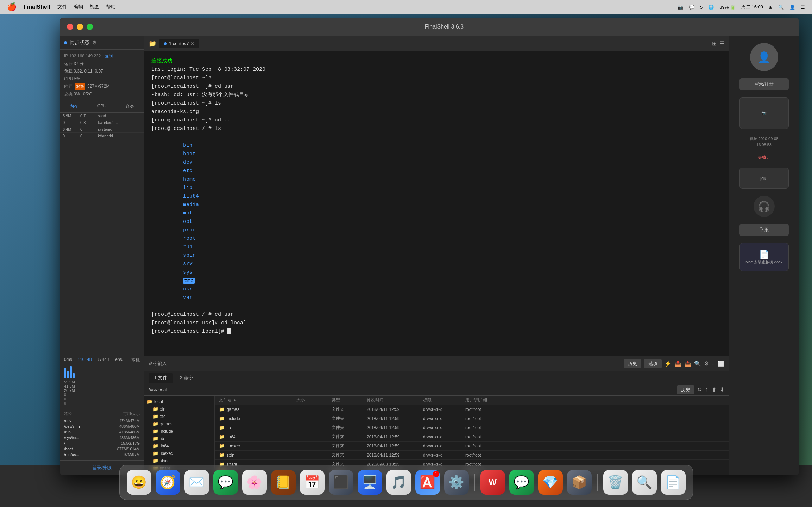  I want to click on col-type-header: 类型, so click(349, 400).